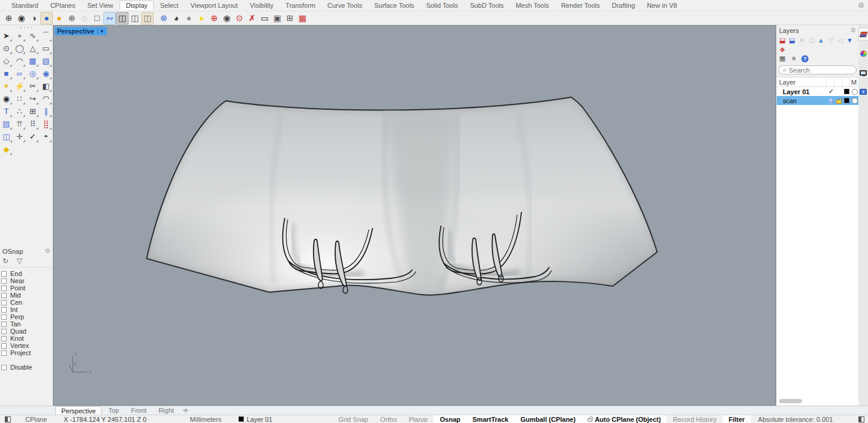 This screenshot has width=868, height=423. I want to click on boolean-icon: ◉, so click(6, 98).